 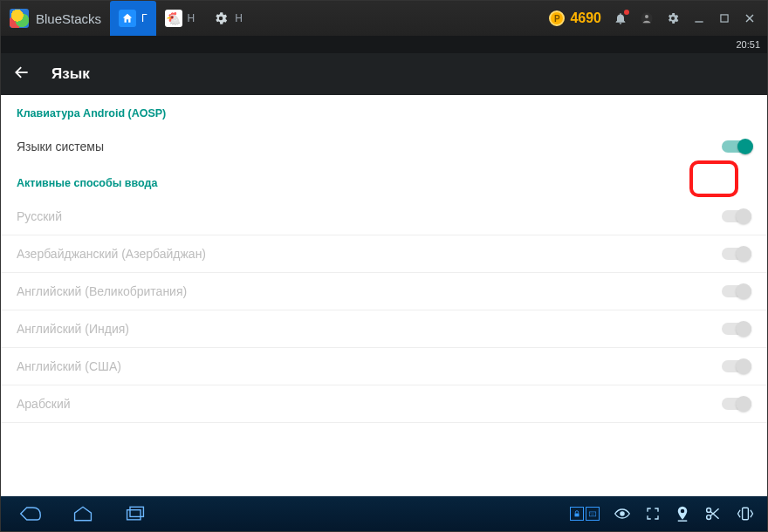 I want to click on row-lang-label: Азербайджанский (Азербайджан), so click(x=112, y=254).